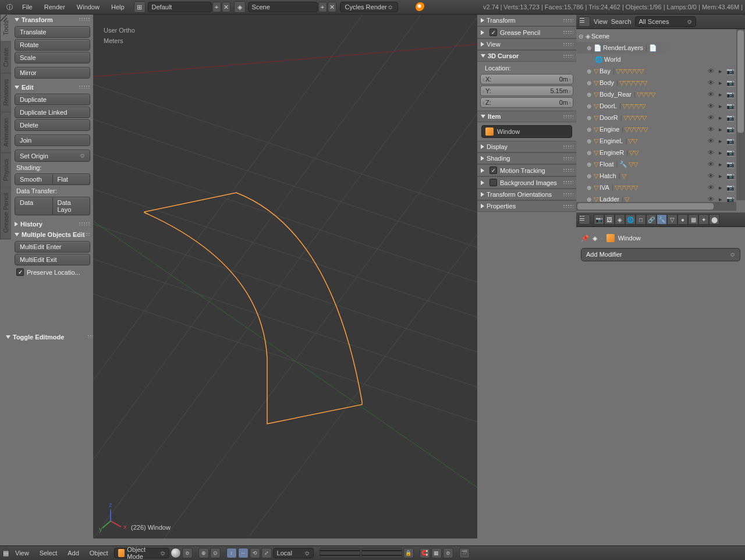  What do you see at coordinates (52, 247) in the screenshot?
I see `multiedit-enter-button: MultiEdit Enter` at bounding box center [52, 247].